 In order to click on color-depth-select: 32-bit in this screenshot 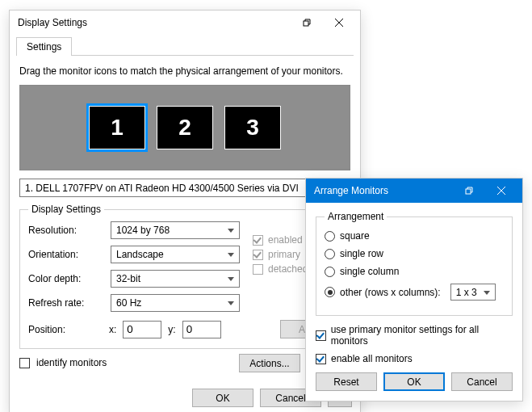, I will do `click(175, 279)`.